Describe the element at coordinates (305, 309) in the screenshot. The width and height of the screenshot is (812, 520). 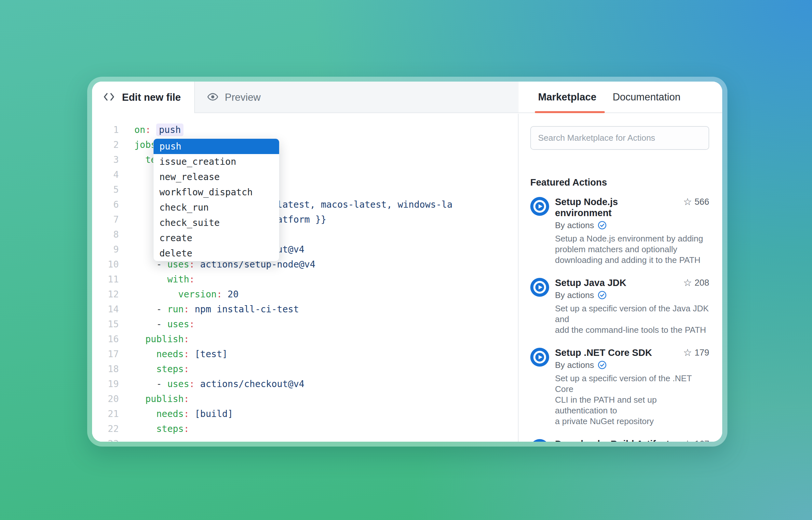
I see `code-line: 14 - run: npm install-ci-test` at that location.